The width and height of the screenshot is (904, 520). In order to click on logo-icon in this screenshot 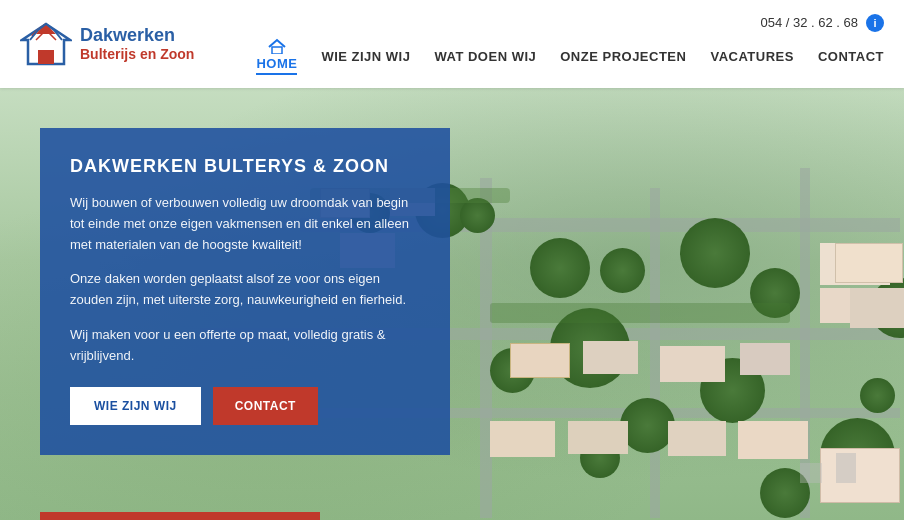, I will do `click(46, 44)`.